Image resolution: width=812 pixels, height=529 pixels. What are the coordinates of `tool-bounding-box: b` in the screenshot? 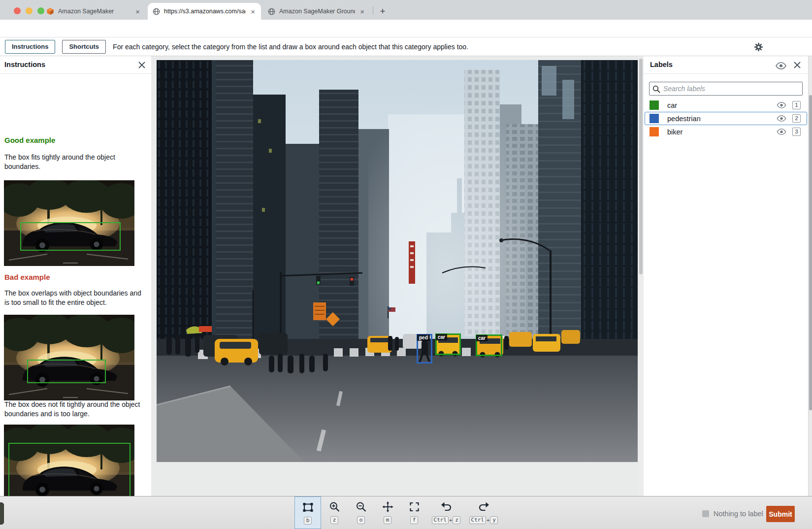 It's located at (308, 513).